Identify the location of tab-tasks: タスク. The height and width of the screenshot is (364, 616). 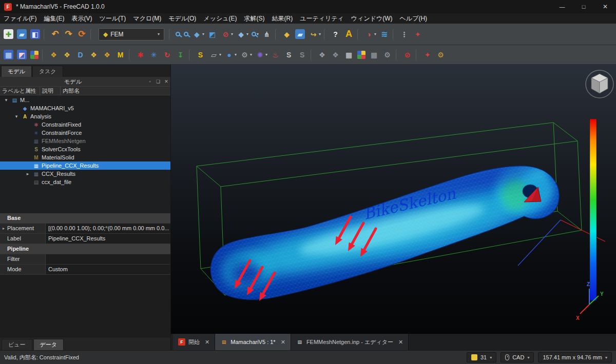
(48, 71).